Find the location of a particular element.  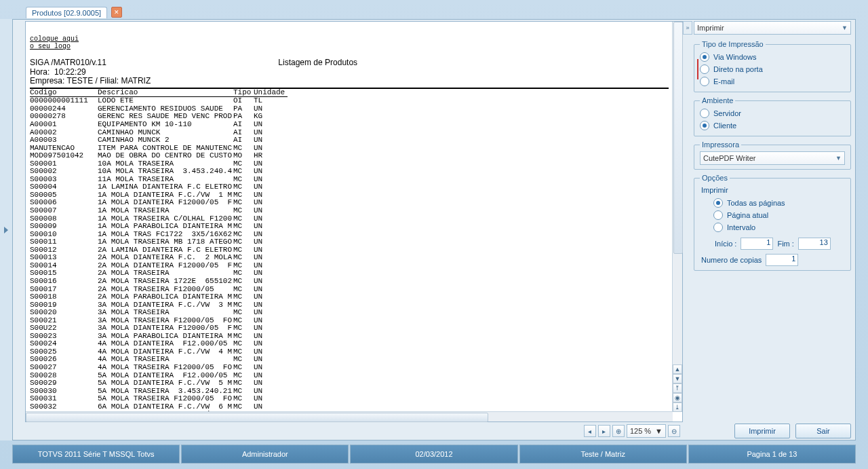

group-tipo-impressao: Tipo de Impressão Via Windows Direto na … is located at coordinates (772, 67).